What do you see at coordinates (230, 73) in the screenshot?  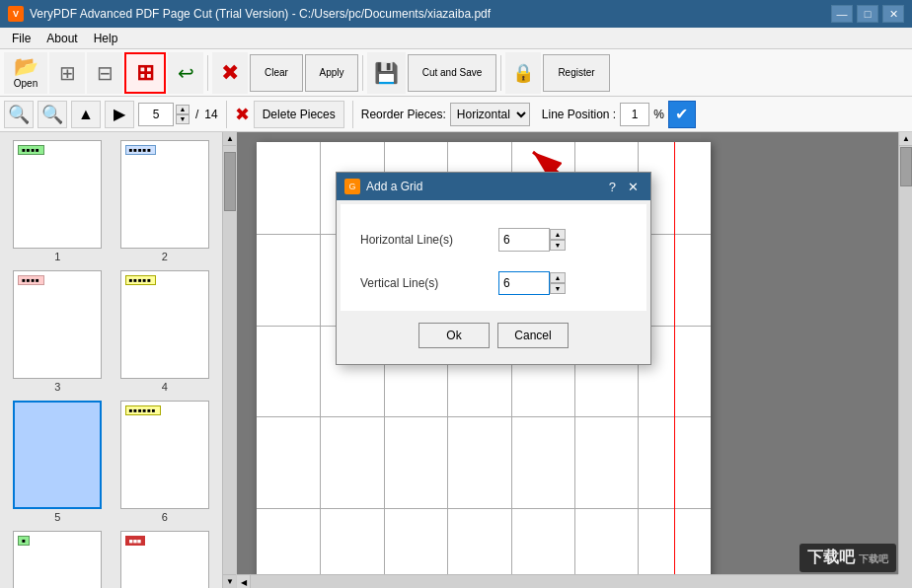 I see `clear-icon-btn: ✖` at bounding box center [230, 73].